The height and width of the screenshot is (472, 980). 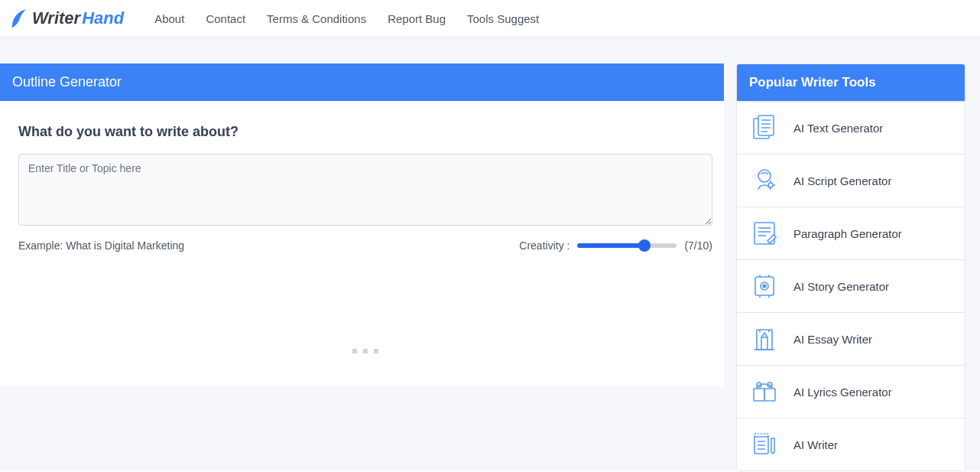 What do you see at coordinates (851, 127) in the screenshot?
I see `tool-ai-text-generator: AI Text Generator` at bounding box center [851, 127].